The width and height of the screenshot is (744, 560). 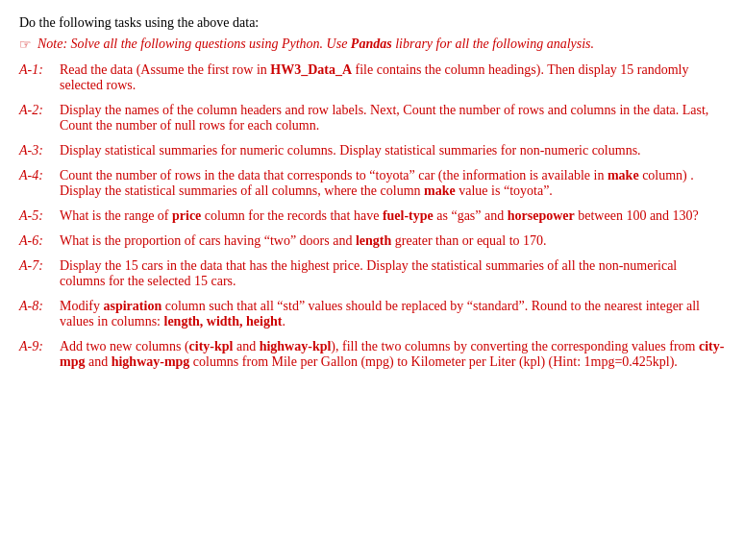 I want to click on task-content: What is the range of price column for th…, so click(x=392, y=216).